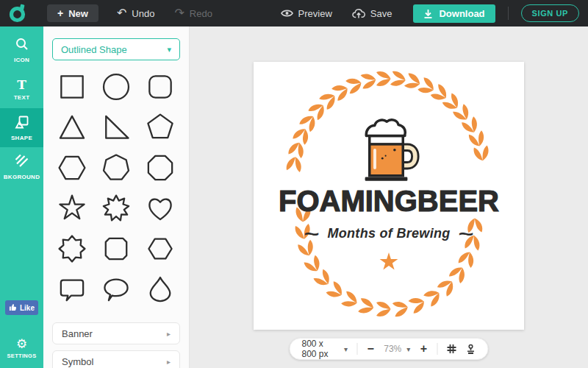 The image size is (588, 368). What do you see at coordinates (315, 13) in the screenshot?
I see `preview-label: Preview` at bounding box center [315, 13].